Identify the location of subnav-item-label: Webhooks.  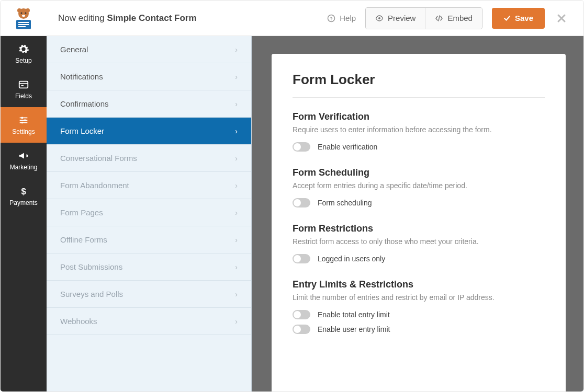
(78, 321).